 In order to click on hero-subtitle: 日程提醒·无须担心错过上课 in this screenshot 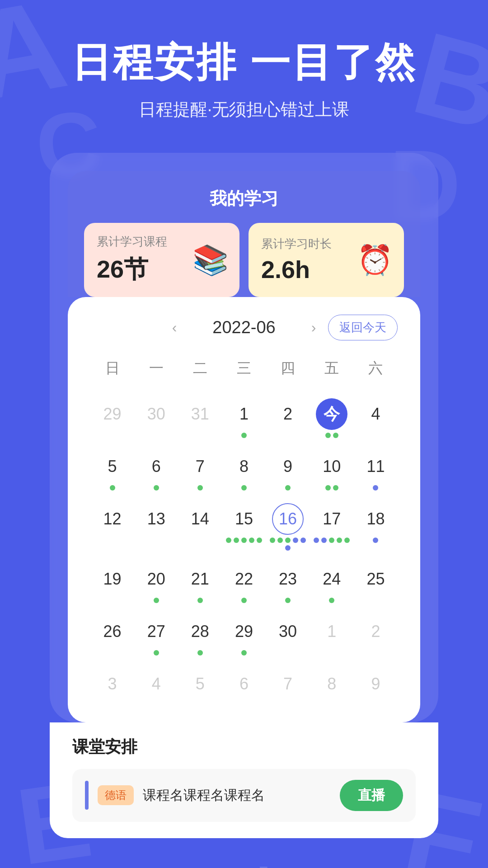, I will do `click(244, 109)`.